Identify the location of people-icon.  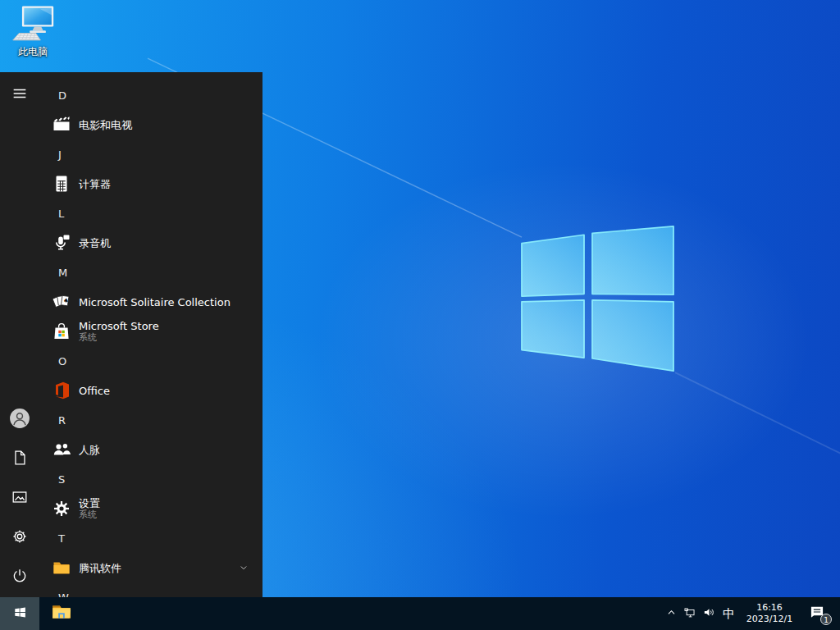
(62, 450).